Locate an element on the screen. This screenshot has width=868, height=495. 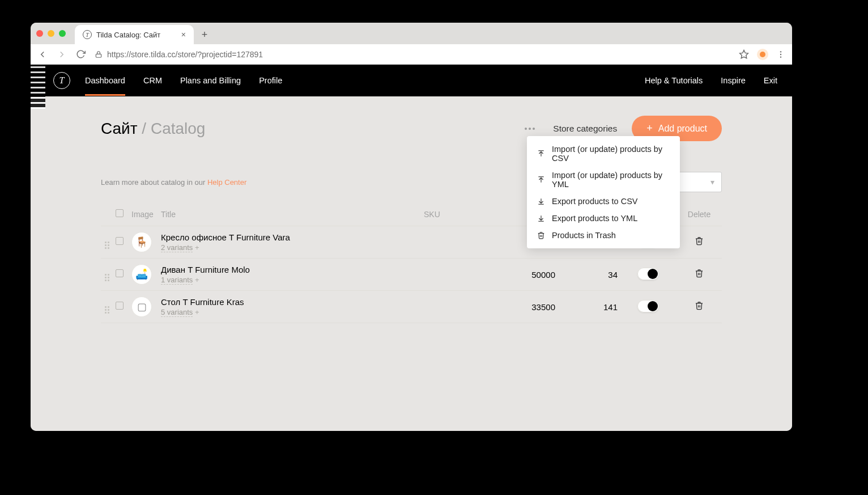
product-variants: 2 variants is located at coordinates (177, 248).